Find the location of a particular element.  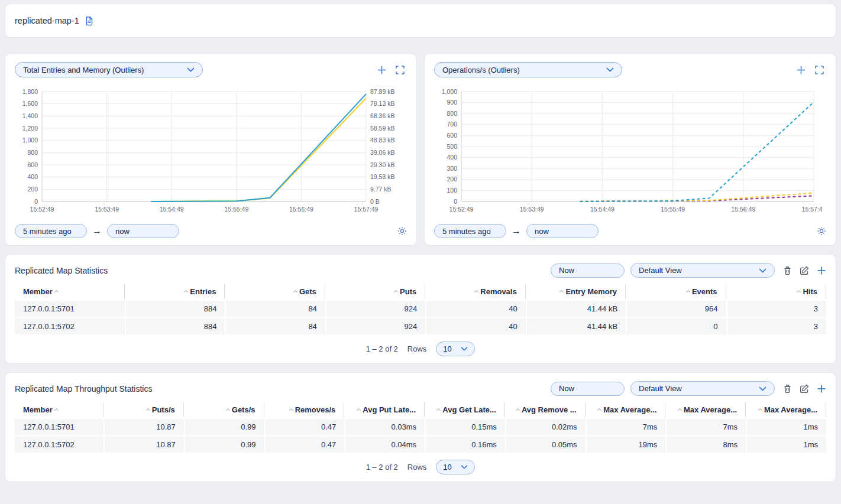

svg-text: 15:57:49 is located at coordinates (367, 209).